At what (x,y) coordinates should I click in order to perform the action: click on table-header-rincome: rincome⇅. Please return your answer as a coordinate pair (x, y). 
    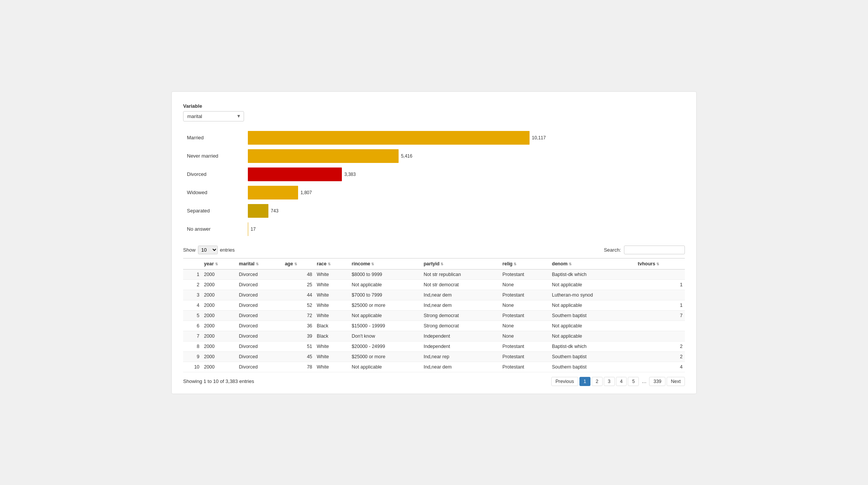
    Looking at the image, I should click on (385, 263).